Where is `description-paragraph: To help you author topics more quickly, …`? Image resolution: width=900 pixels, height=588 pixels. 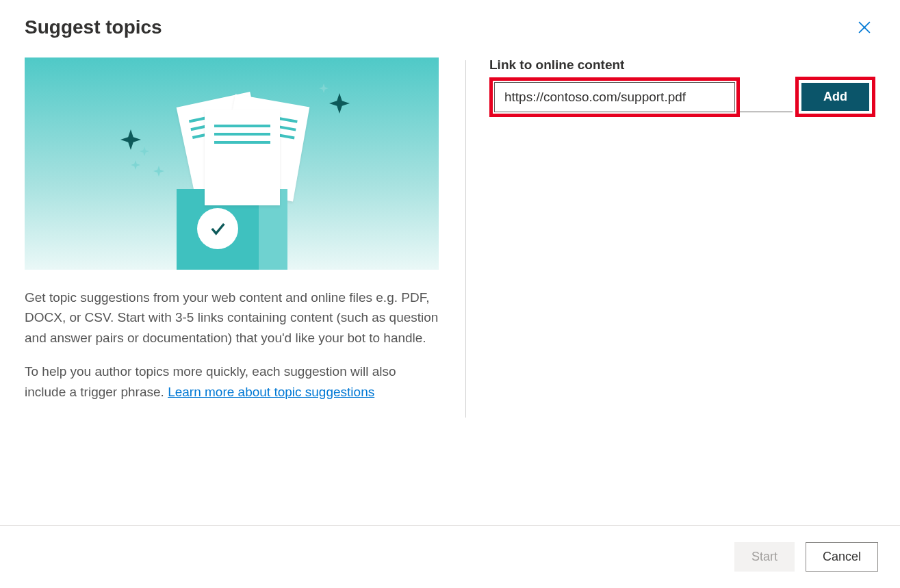 description-paragraph: To help you author topics more quickly, … is located at coordinates (231, 382).